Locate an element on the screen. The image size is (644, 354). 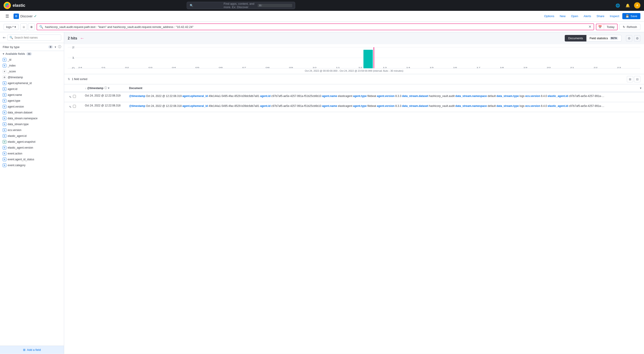
field-value: 49e144a1-5495-4fac-8529-b39dc6db7a81 is located at coordinates (234, 106).